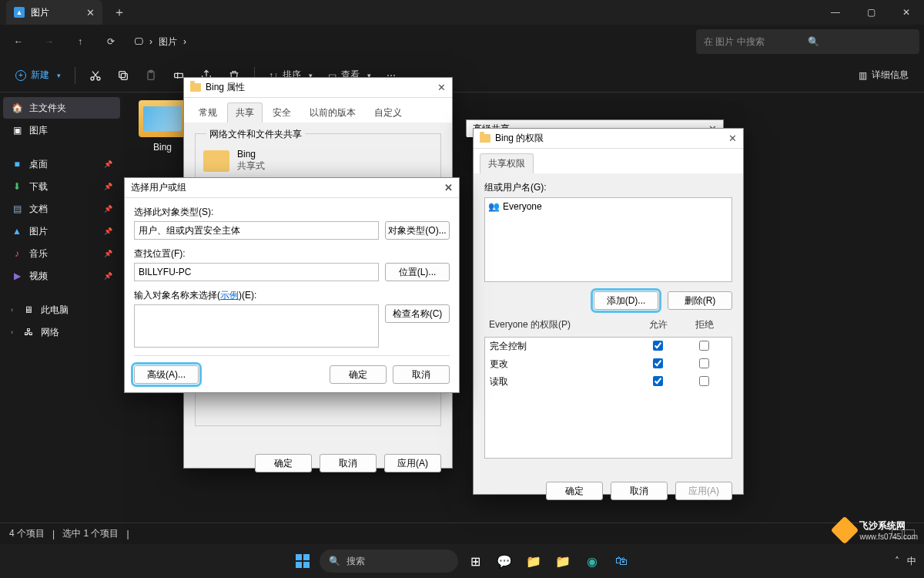 This screenshot has height=578, width=924. What do you see at coordinates (80, 42) in the screenshot?
I see `up-button: ↑` at bounding box center [80, 42].